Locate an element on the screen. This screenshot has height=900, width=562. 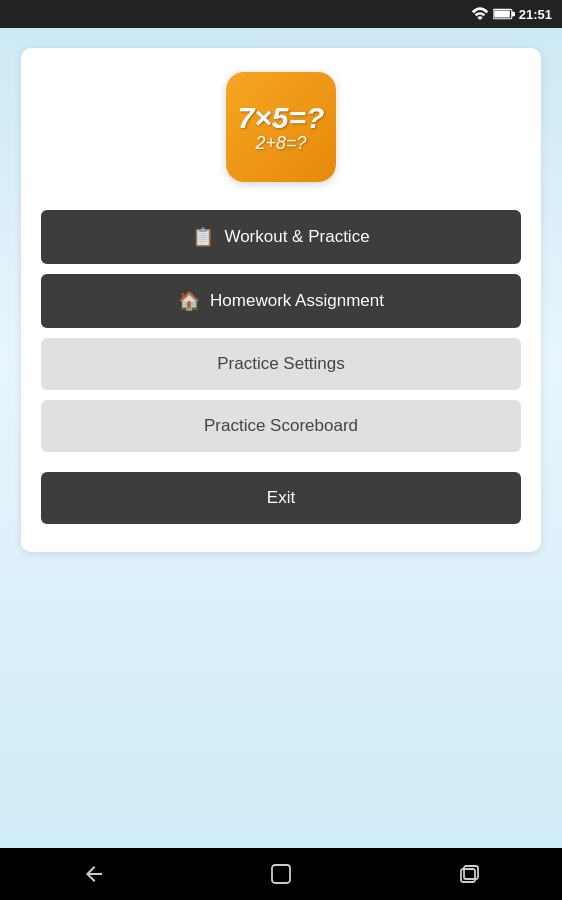
app-icon-line1: 7×5=? is located at coordinates (282, 118).